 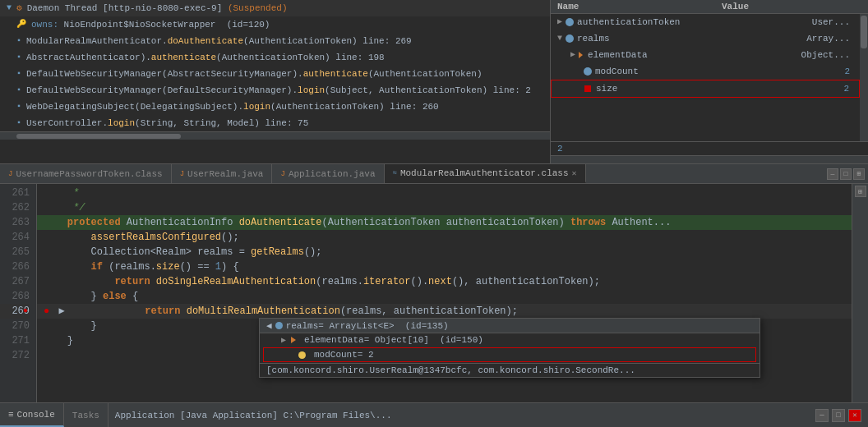 What do you see at coordinates (182, 174) in the screenshot?
I see `java-icon-2: J` at bounding box center [182, 174].